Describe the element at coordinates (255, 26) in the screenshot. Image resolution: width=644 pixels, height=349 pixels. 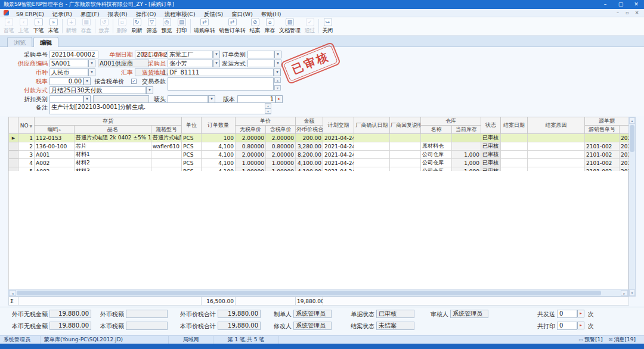
I see `toolbar-close-case-button: ⊘结案` at that location.